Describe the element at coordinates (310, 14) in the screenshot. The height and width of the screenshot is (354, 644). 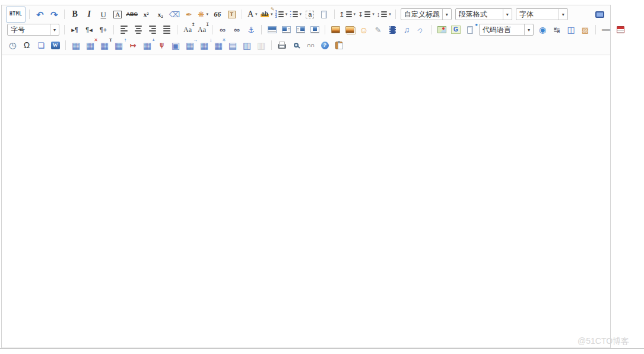
I see `select-all-button: a` at that location.